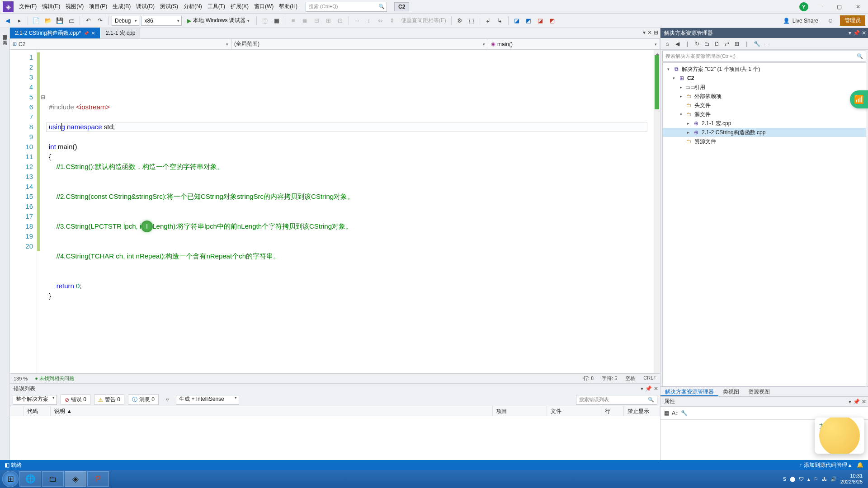  I want to click on maximize-button: ▢, so click(839, 7).